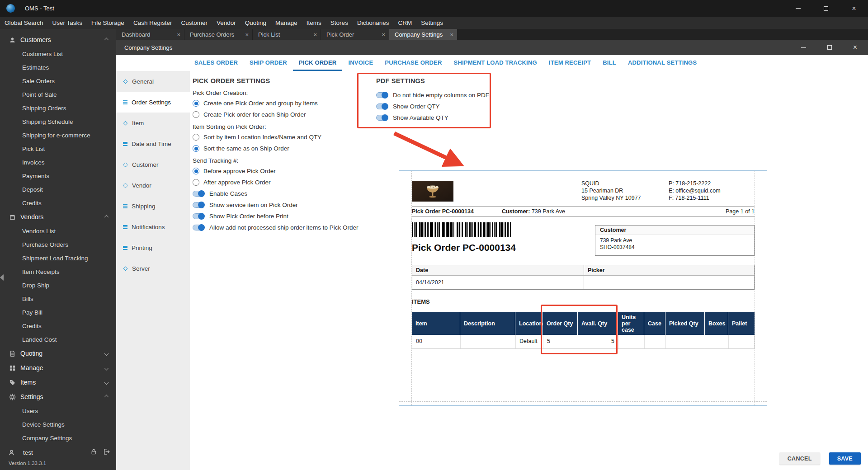 The width and height of the screenshot is (868, 470). What do you see at coordinates (194, 23) in the screenshot?
I see `menu-customer: Customer` at bounding box center [194, 23].